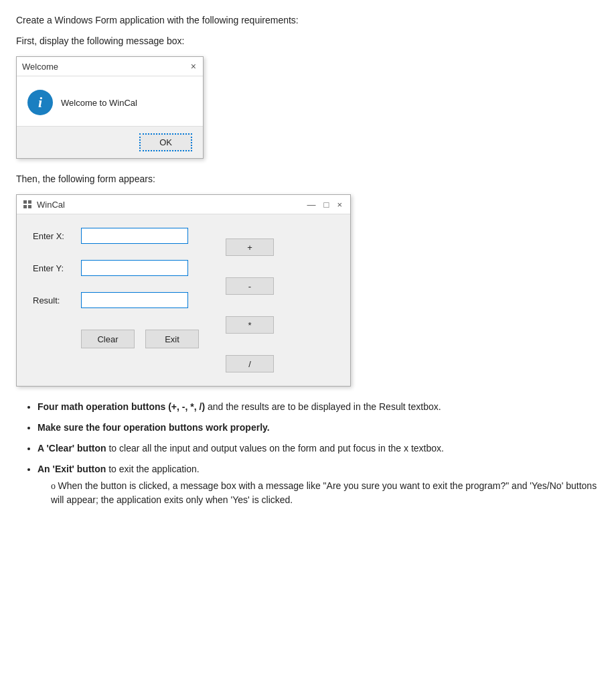 The image size is (616, 686). Describe the element at coordinates (325, 205) in the screenshot. I see `wincal-titlebar-controls: — □ ×` at that location.